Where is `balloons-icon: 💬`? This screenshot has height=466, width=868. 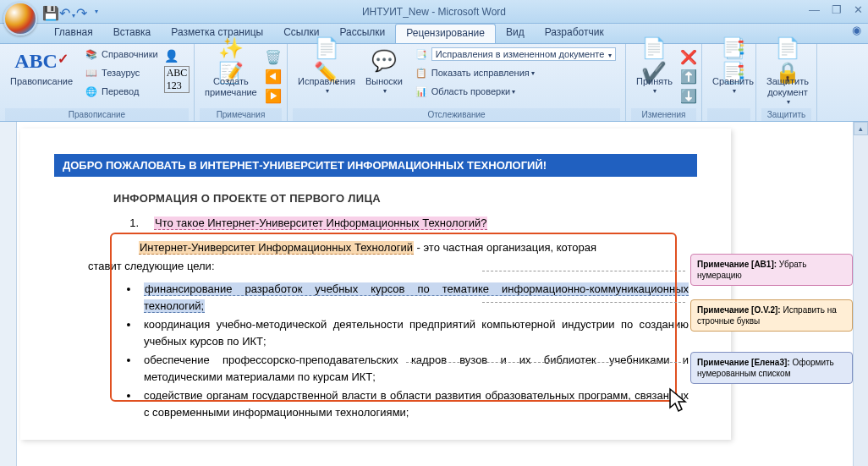
balloons-icon: 💬 is located at coordinates (384, 61).